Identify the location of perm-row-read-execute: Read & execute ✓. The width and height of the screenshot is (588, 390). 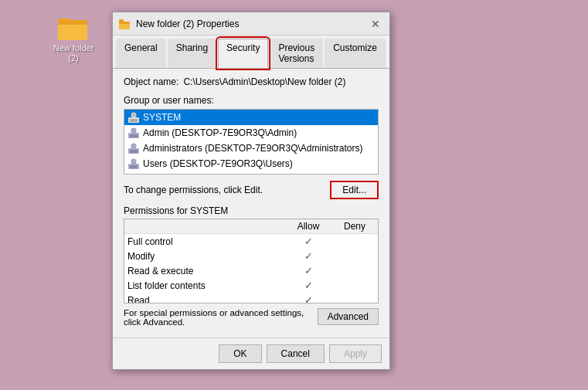
(251, 270).